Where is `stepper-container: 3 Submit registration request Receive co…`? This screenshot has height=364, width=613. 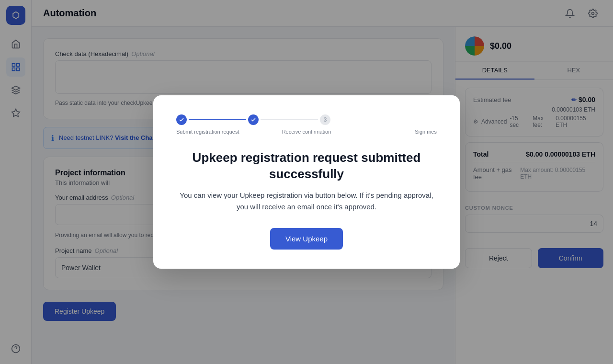
stepper-container: 3 Submit registration request Receive co… is located at coordinates (306, 125).